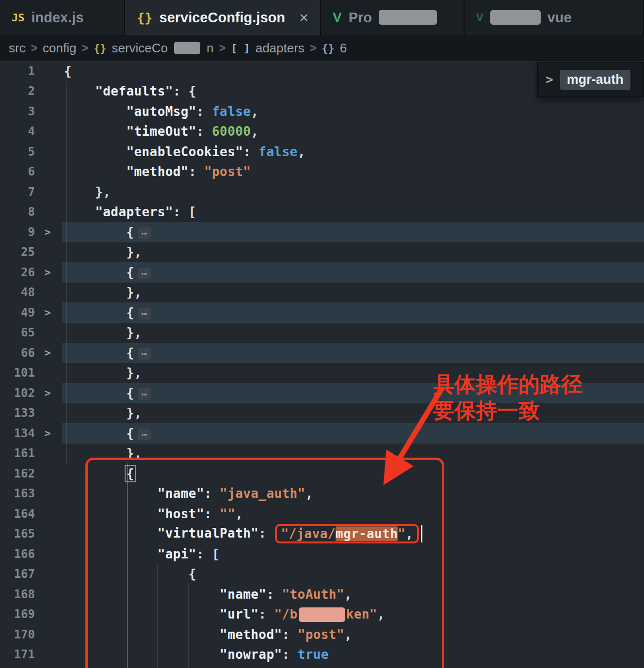 Image resolution: width=644 pixels, height=668 pixels. What do you see at coordinates (322, 594) in the screenshot?
I see `code-line-168: 168 "name": "toAuth",` at bounding box center [322, 594].